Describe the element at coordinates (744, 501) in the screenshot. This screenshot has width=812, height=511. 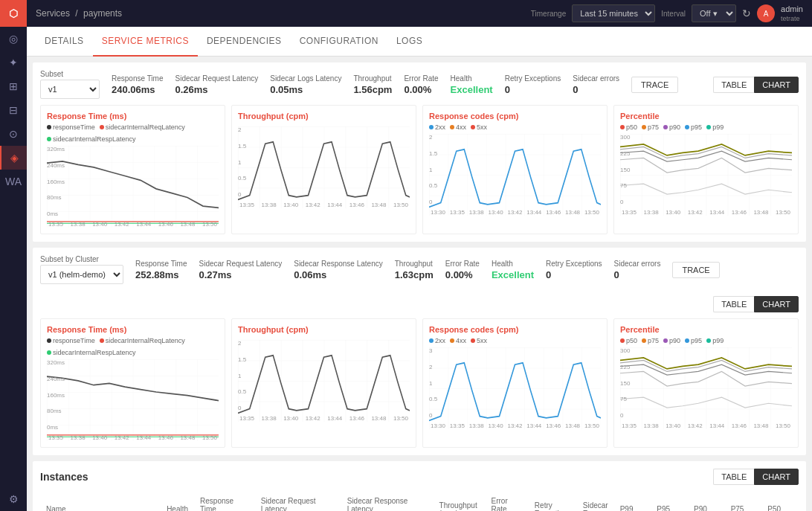
I see `col-p75: P75` at that location.